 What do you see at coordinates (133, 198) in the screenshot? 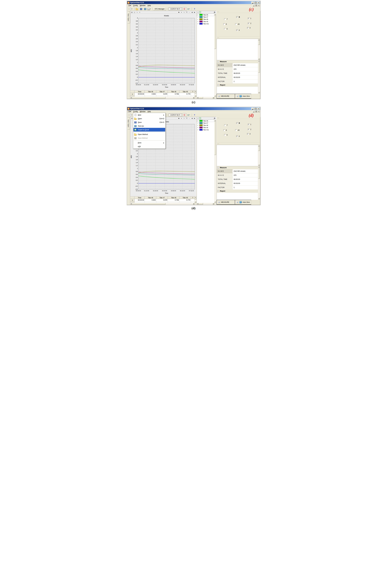
I see `table-header-cell` at bounding box center [133, 198].